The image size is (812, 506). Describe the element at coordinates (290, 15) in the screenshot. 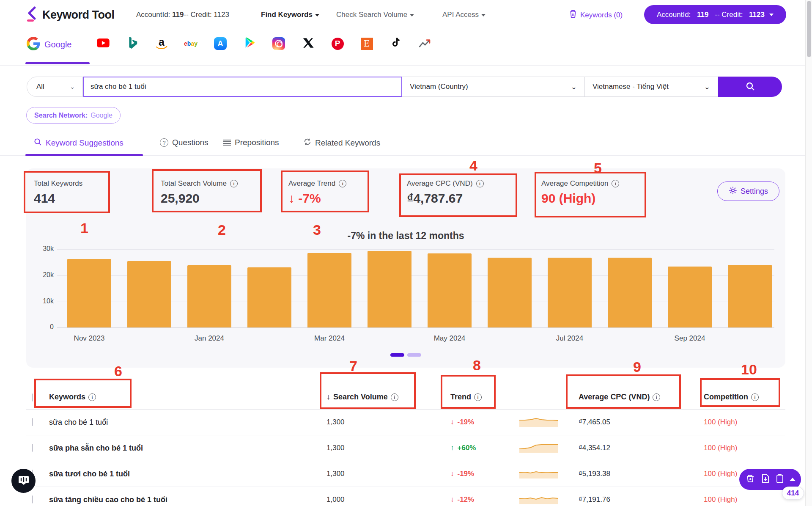

I see `menu-find-keywords: Find Keywords` at that location.